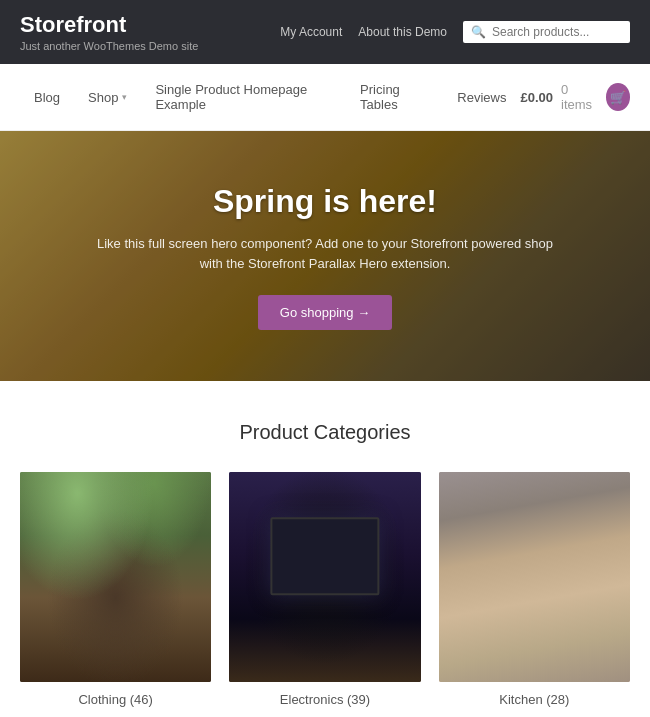 The image size is (650, 717). Describe the element at coordinates (325, 98) in the screenshot. I see `site-nav: Blog Shop ▾ Single Product Homepage Exam…` at that location.